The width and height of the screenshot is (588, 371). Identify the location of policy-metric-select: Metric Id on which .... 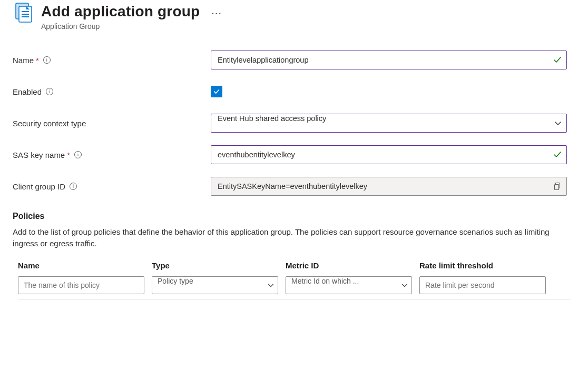
(349, 285).